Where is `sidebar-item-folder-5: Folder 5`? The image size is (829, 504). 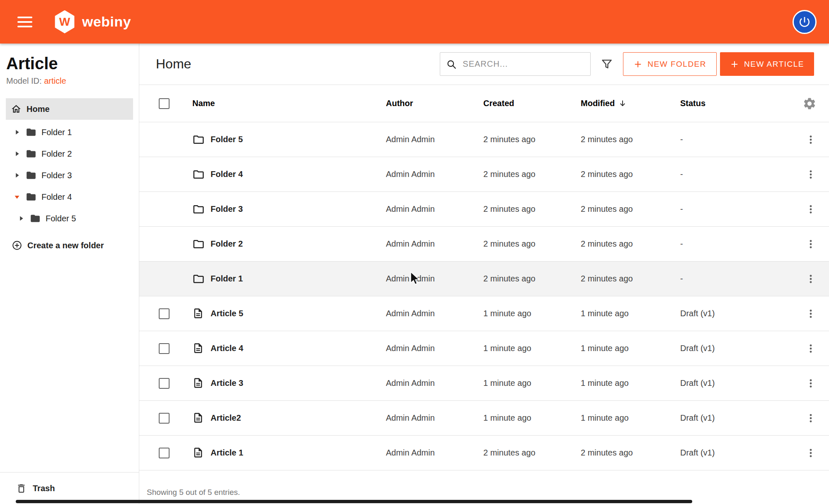
sidebar-item-folder-5: Folder 5 is located at coordinates (70, 218).